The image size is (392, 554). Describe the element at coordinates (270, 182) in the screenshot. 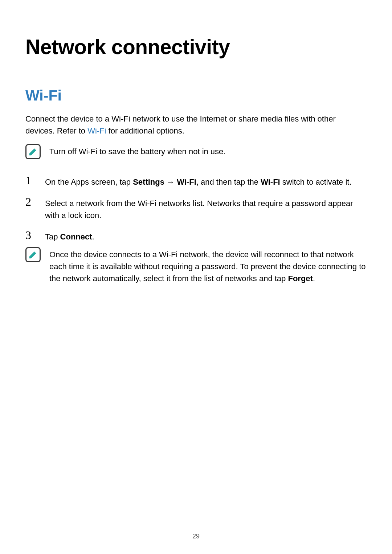

I see `step-1-wifi-switch: Wi-Fi` at that location.